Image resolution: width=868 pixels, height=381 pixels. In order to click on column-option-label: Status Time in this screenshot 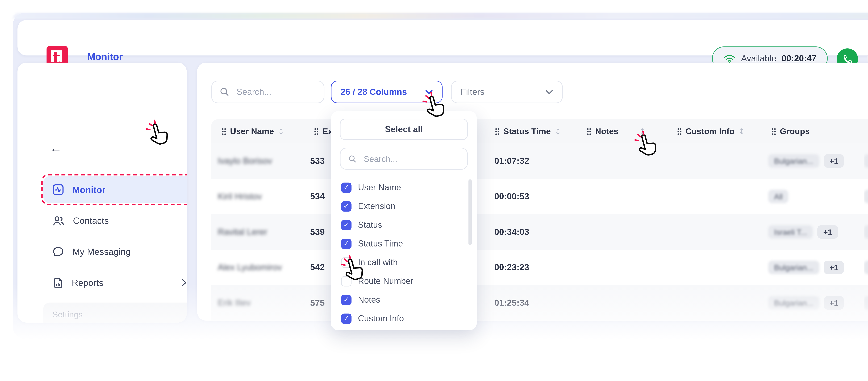, I will do `click(380, 244)`.